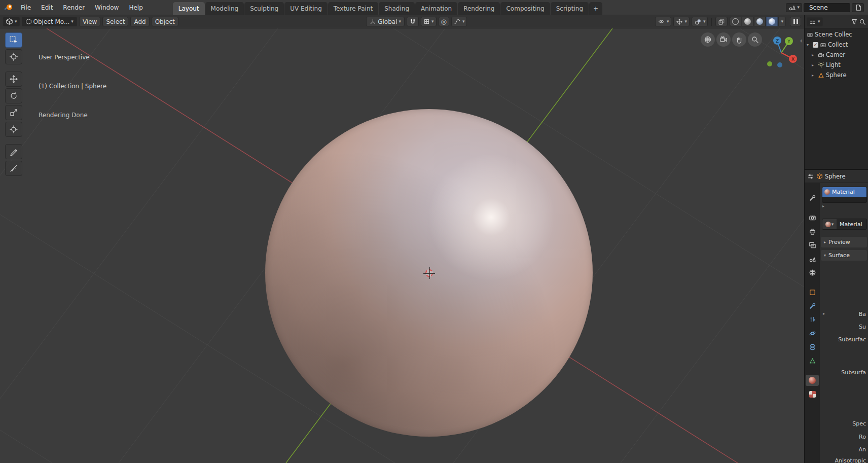  Describe the element at coordinates (837, 34) in the screenshot. I see `outliner-row-scene-collection: Scene Collec` at that location.